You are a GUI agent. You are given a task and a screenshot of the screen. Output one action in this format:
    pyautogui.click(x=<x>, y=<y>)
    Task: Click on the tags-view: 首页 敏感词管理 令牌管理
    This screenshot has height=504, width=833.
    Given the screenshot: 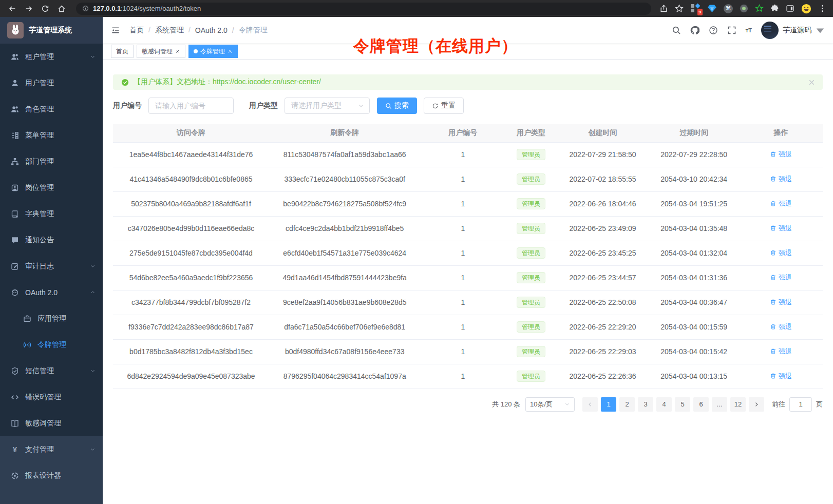 What is the action you would take?
    pyautogui.click(x=468, y=51)
    